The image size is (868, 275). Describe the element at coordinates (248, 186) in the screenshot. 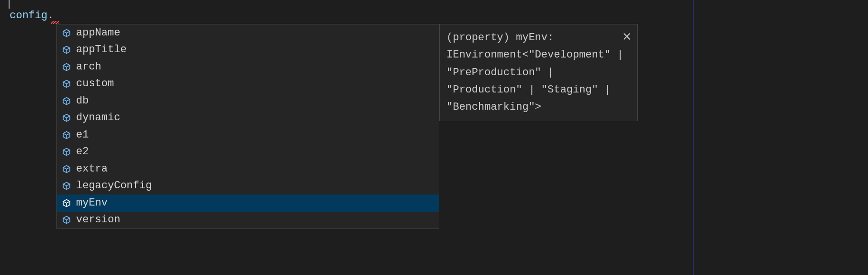

I see `suggest-item-legacyConfig: legacyConfig` at that location.